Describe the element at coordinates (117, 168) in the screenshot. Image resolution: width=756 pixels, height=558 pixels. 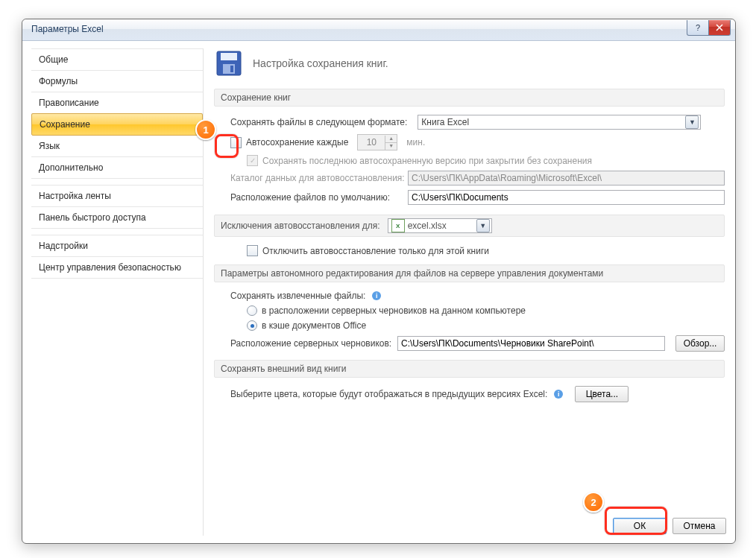
I see `nav-advanced: Дополнительно` at that location.